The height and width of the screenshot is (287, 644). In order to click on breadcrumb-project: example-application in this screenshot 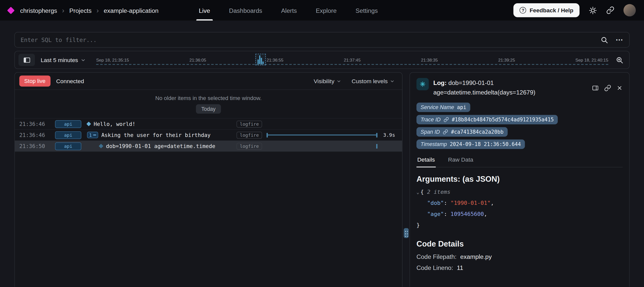, I will do `click(131, 10)`.